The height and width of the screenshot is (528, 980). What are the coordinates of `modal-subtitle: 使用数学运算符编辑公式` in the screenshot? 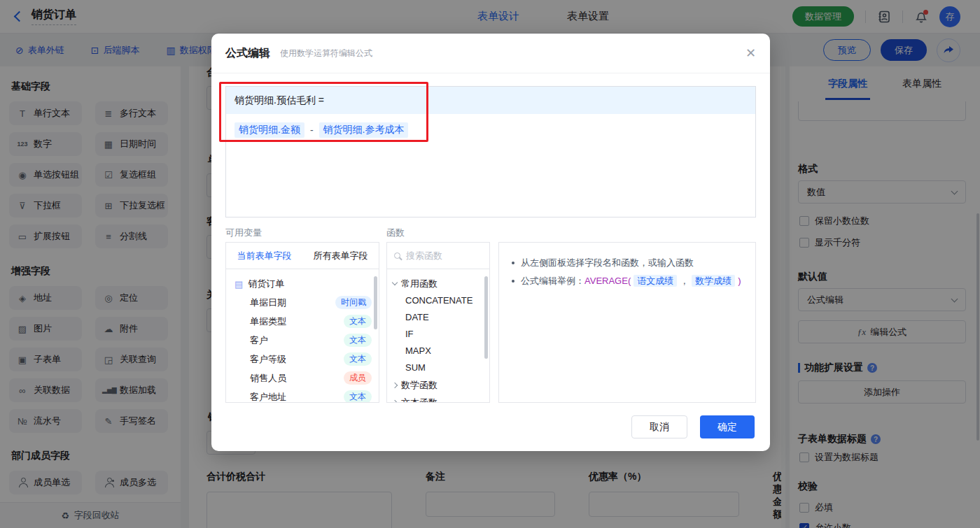 It's located at (326, 53).